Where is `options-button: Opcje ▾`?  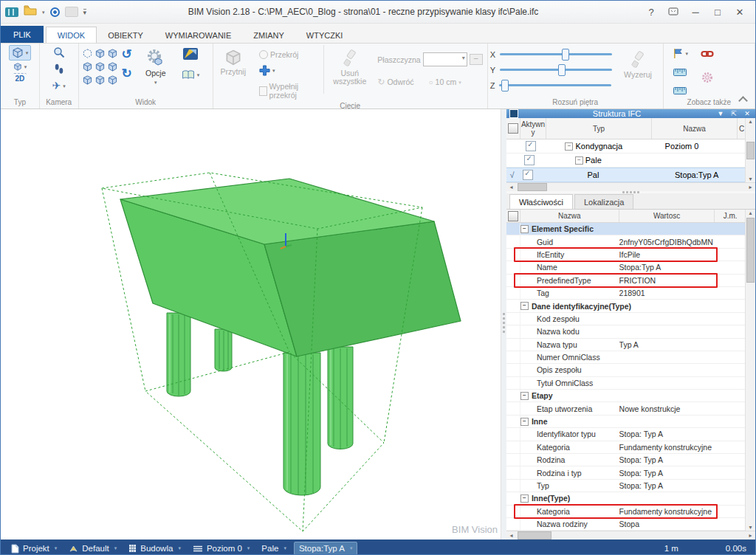
options-button: Opcje ▾ is located at coordinates (156, 66).